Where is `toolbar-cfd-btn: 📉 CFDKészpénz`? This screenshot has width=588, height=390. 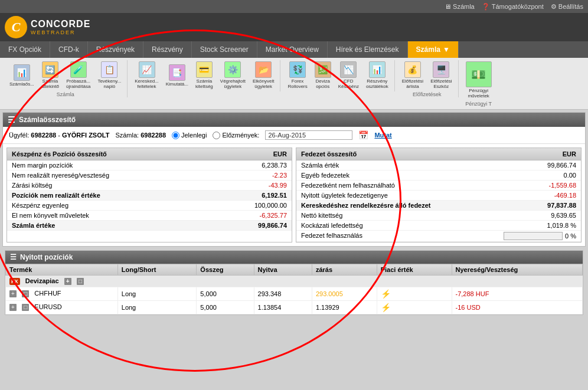
toolbar-cfd-btn: 📉 CFDKészpénz is located at coordinates (348, 76).